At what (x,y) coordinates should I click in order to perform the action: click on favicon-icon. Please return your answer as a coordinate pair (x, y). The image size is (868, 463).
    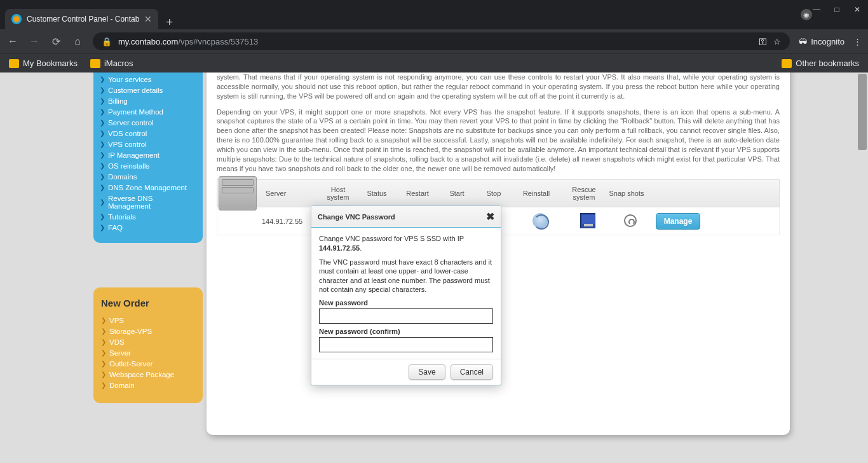
    Looking at the image, I should click on (17, 19).